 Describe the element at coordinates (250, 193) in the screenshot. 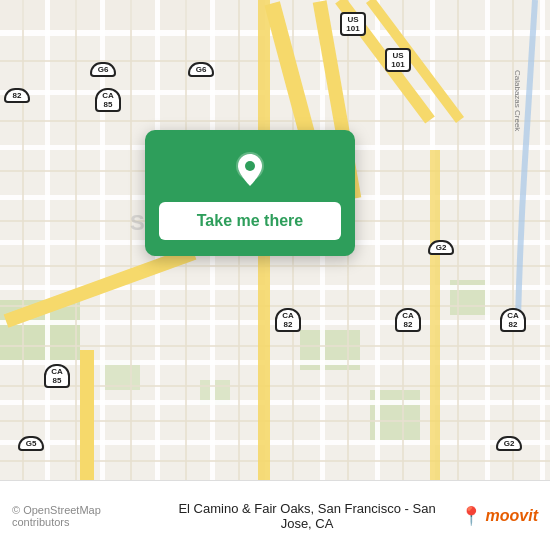

I see `overlay-card: Take me there` at that location.